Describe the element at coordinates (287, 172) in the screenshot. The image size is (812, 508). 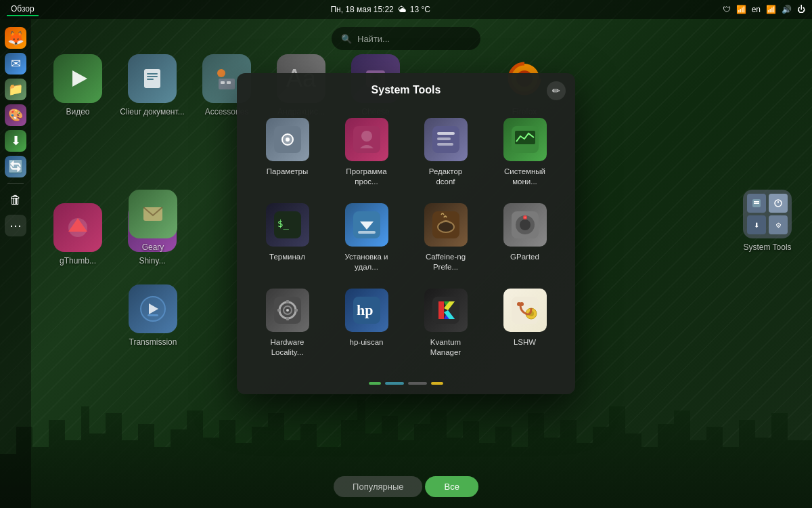
I see `parametry-label: Параметры` at that location.